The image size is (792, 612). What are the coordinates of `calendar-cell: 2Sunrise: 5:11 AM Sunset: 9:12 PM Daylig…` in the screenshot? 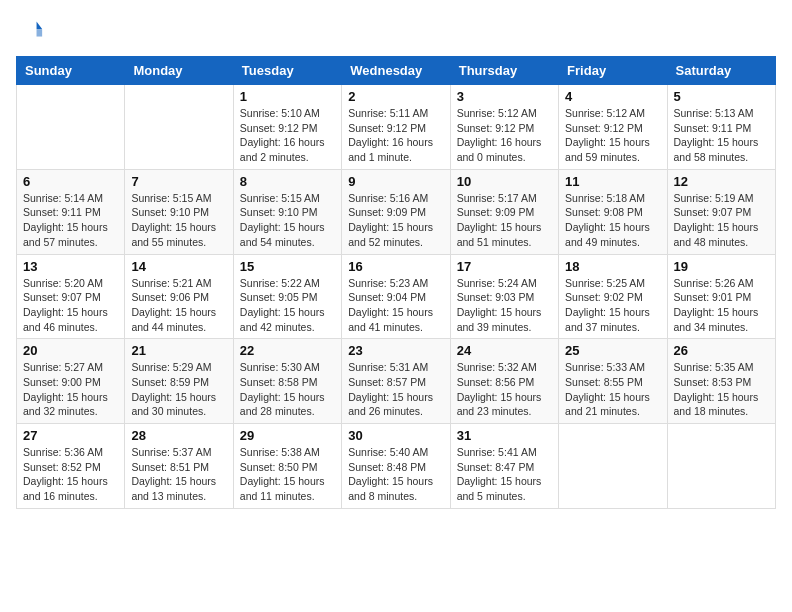 It's located at (396, 128).